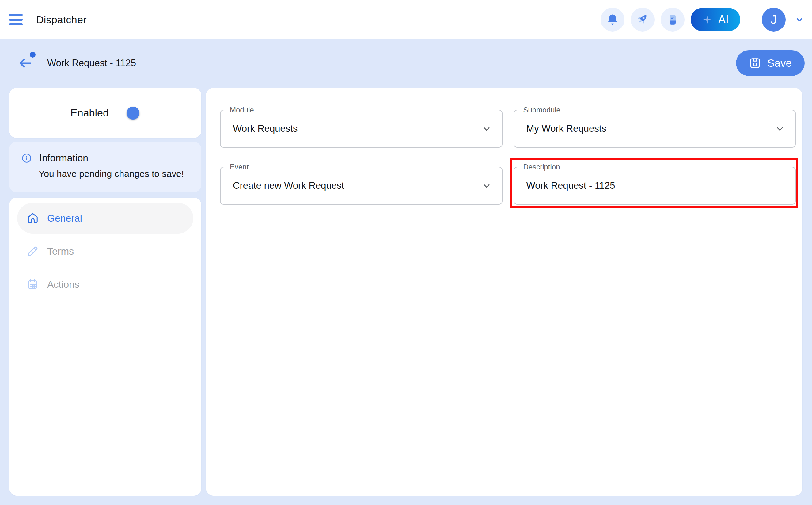  Describe the element at coordinates (642, 19) in the screenshot. I see `launch-button` at that location.